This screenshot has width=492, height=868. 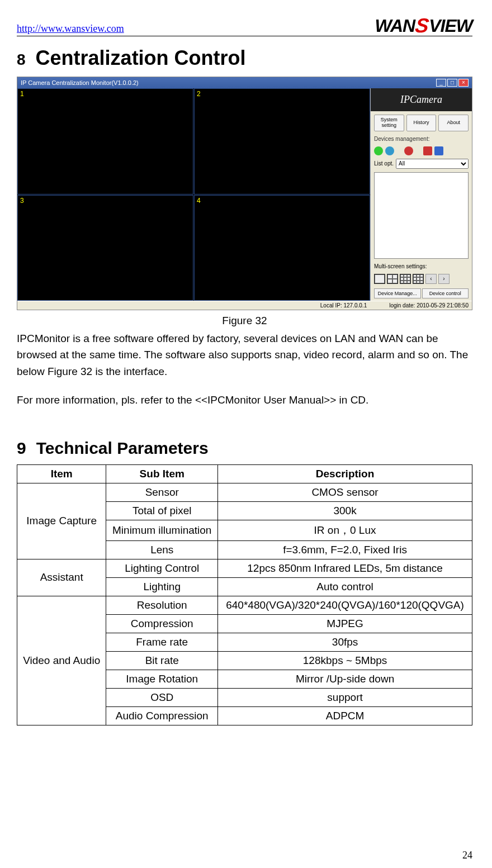 I want to click on description-cell: 640*480(VGA)/320*240(QVGA)/160*120(QQVGA…, so click(x=346, y=605).